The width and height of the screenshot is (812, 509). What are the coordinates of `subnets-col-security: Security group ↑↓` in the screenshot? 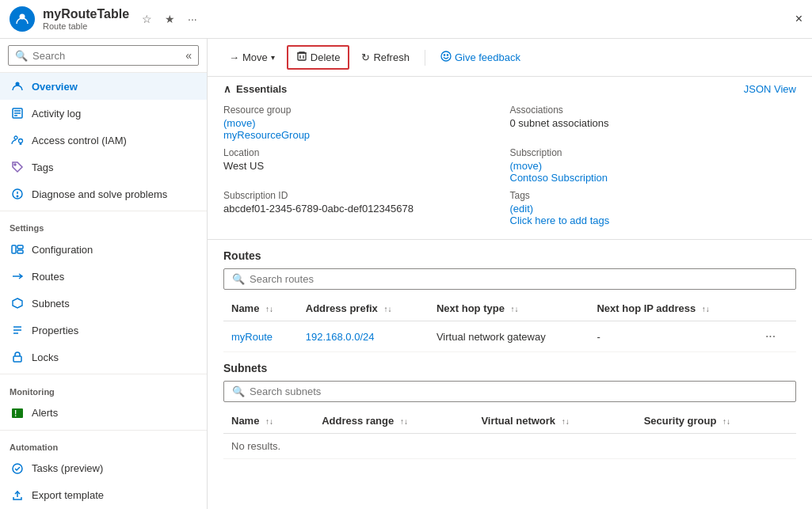 It's located at (716, 421).